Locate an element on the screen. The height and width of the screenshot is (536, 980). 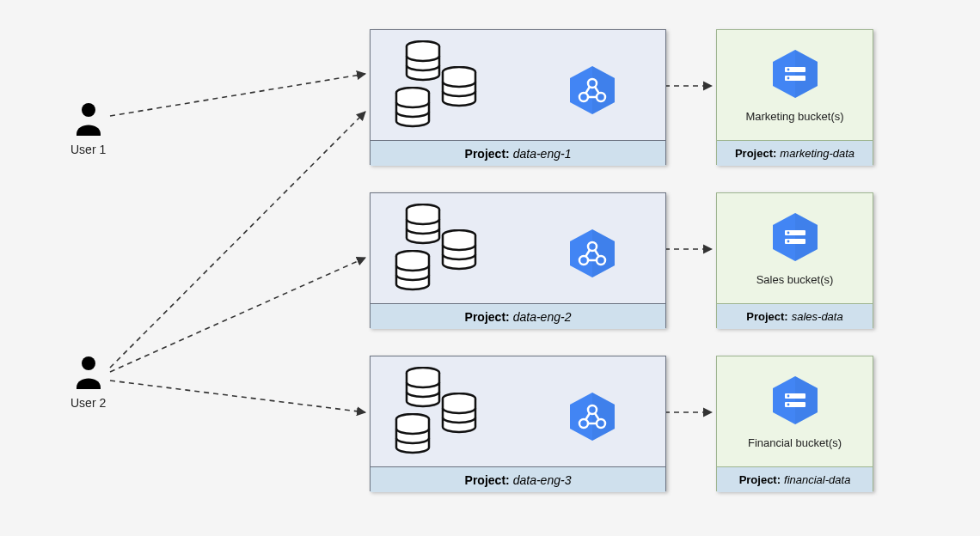
bucket-project-3: Financial bucket(s) Project: financial-d… is located at coordinates (794, 423).